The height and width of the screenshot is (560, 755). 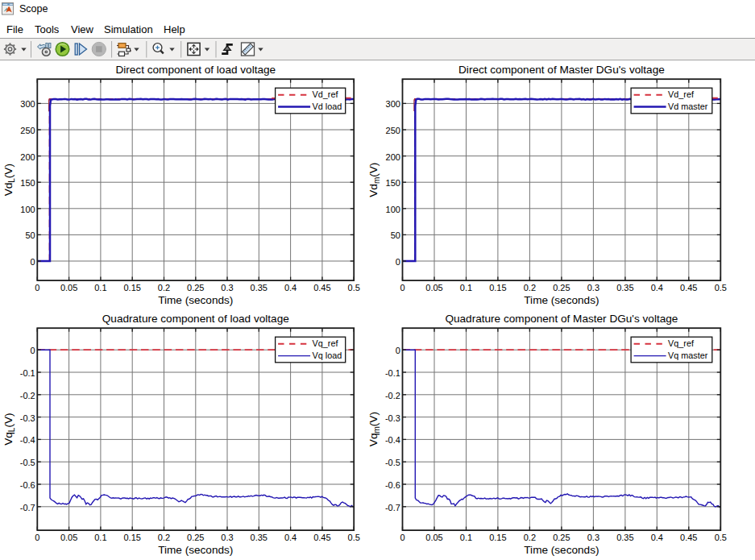 I want to click on svg-text: Vdm(V), so click(x=375, y=180).